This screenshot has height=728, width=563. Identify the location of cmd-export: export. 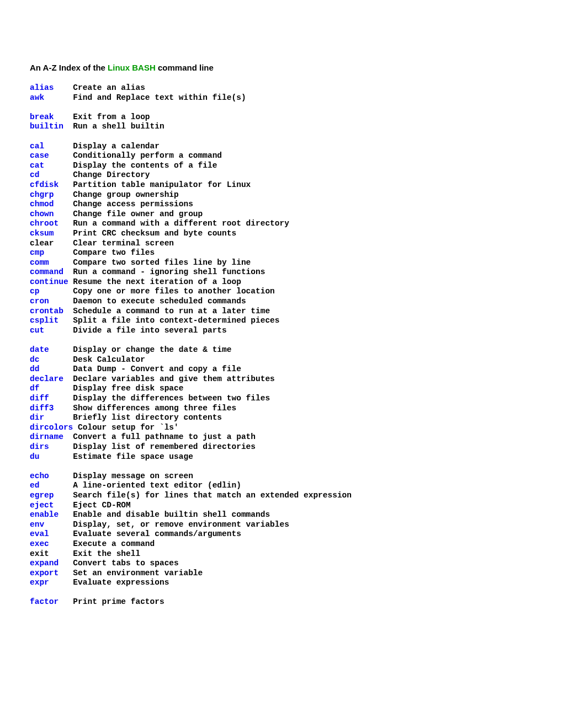
(44, 573).